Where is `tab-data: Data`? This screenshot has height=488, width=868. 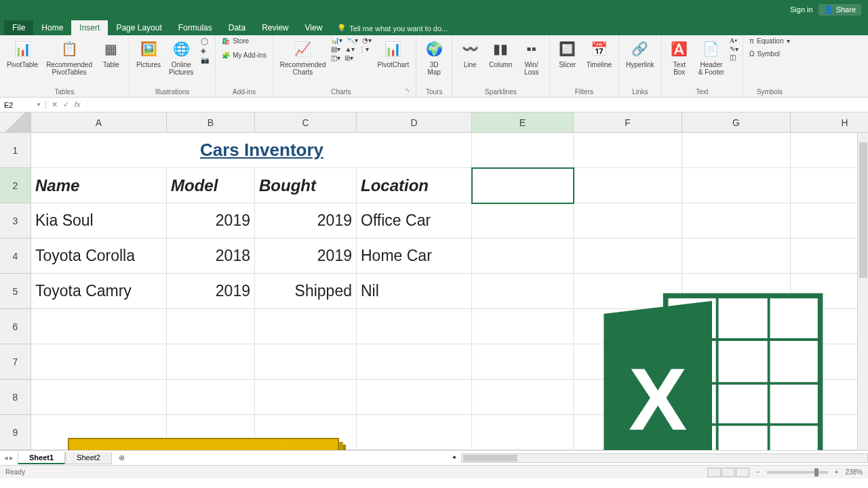 tab-data: Data is located at coordinates (237, 28).